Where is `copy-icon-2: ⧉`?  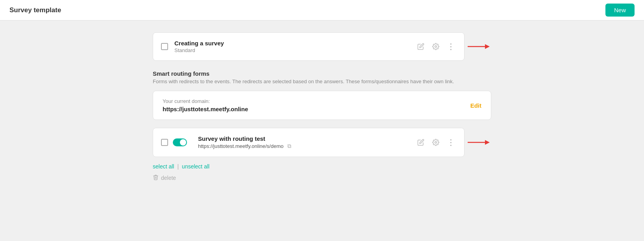 copy-icon-2: ⧉ is located at coordinates (289, 146).